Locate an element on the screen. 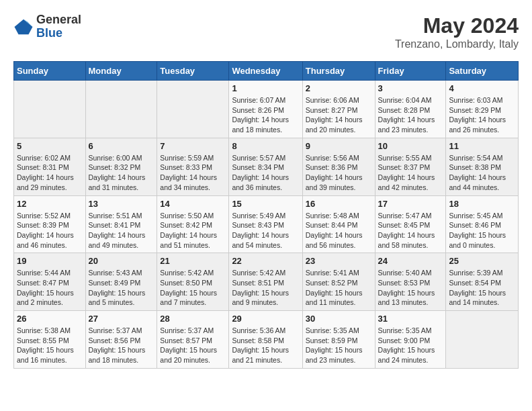  calendar-cell: 12Sunrise: 5:52 AM Sunset: 8:39 PM Dayli… is located at coordinates (50, 224).